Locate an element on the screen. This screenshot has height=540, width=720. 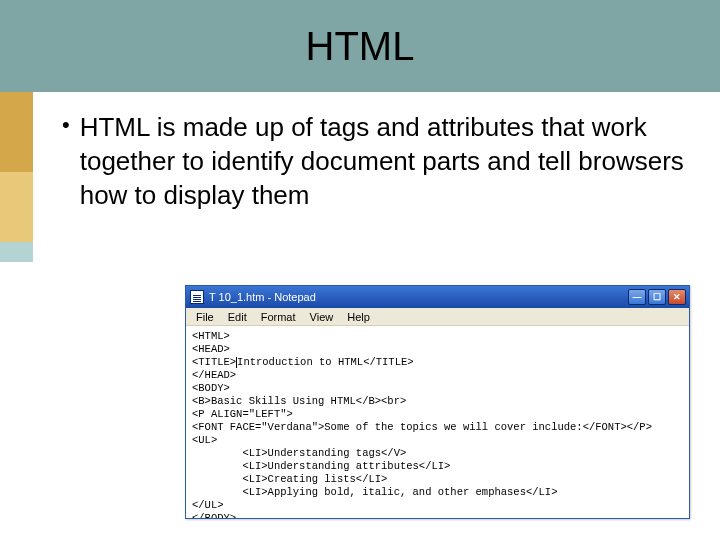
menu-edit: Edit is located at coordinates (238, 317).